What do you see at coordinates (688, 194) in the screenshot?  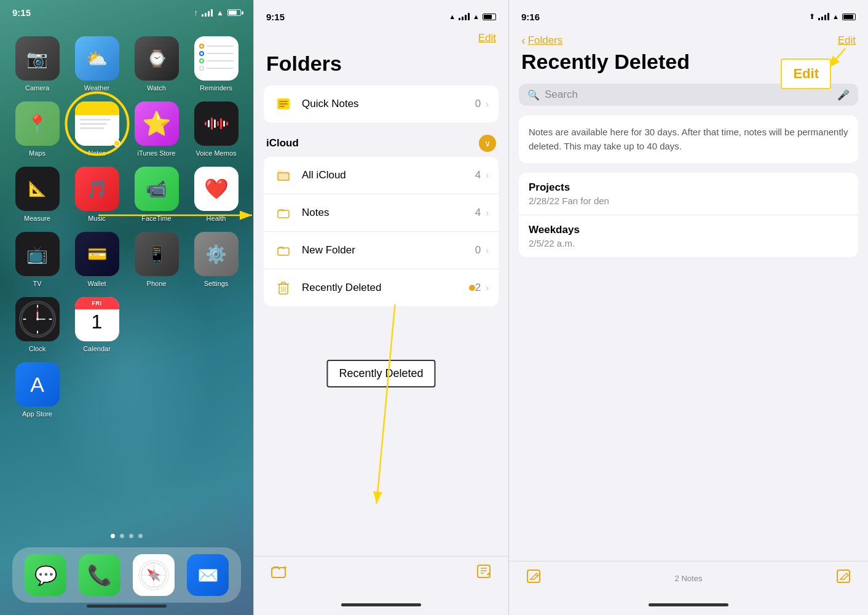 I see `deleted-note-projects: Projects 2/28/22 Fan for den` at bounding box center [688, 194].